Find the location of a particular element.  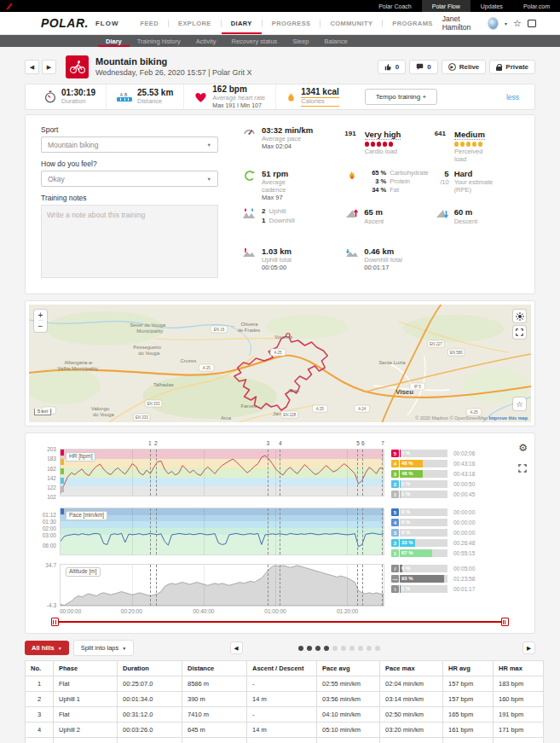

table-row: 3Flat00:31:12.07410 m-04:10 min/km02:50 … is located at coordinates (285, 715).